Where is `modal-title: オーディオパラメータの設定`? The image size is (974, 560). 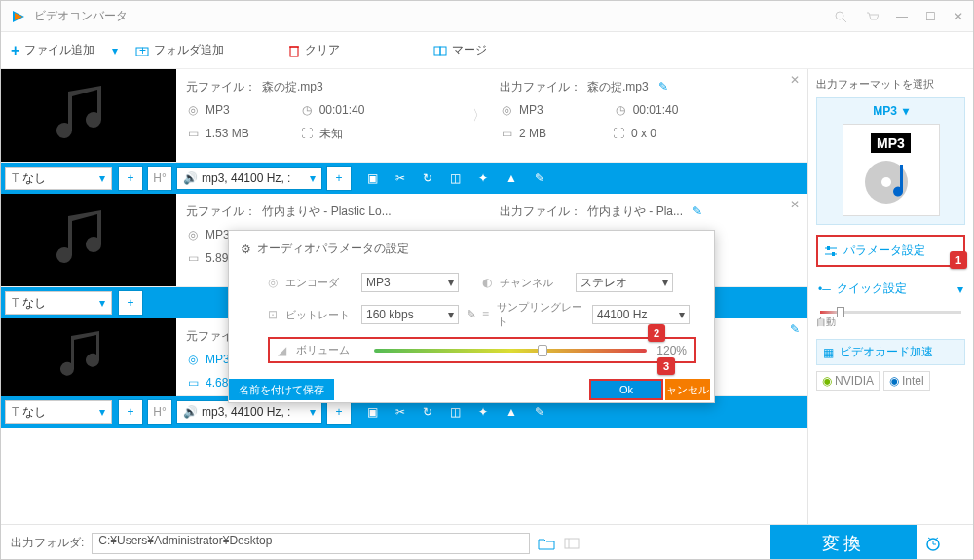 modal-title: オーディオパラメータの設定 is located at coordinates (333, 249).